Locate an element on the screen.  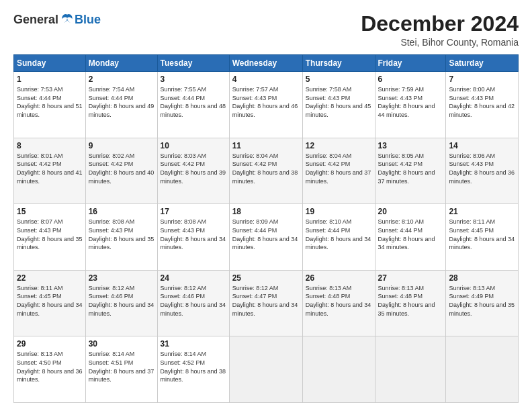
day-info: Sunrise: 7:55 AMSunset: 4:44 PMDaylight:… is located at coordinates (193, 102).